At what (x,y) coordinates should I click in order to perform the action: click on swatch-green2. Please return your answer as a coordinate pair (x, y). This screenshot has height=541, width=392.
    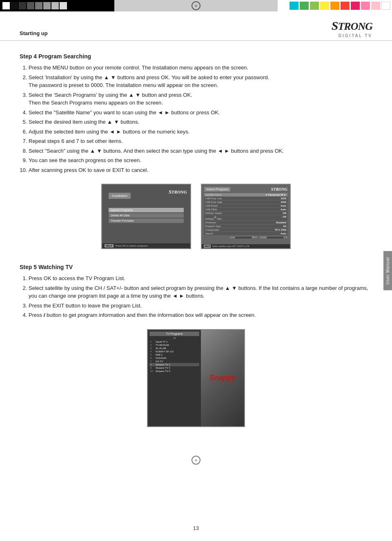
    Looking at the image, I should click on (314, 6).